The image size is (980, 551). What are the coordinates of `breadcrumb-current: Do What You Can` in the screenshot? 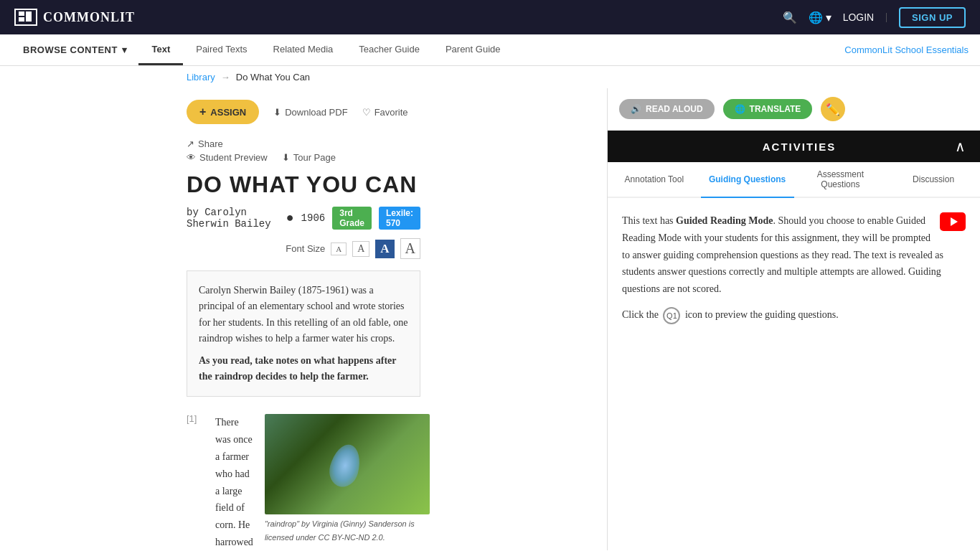 It's located at (273, 77).